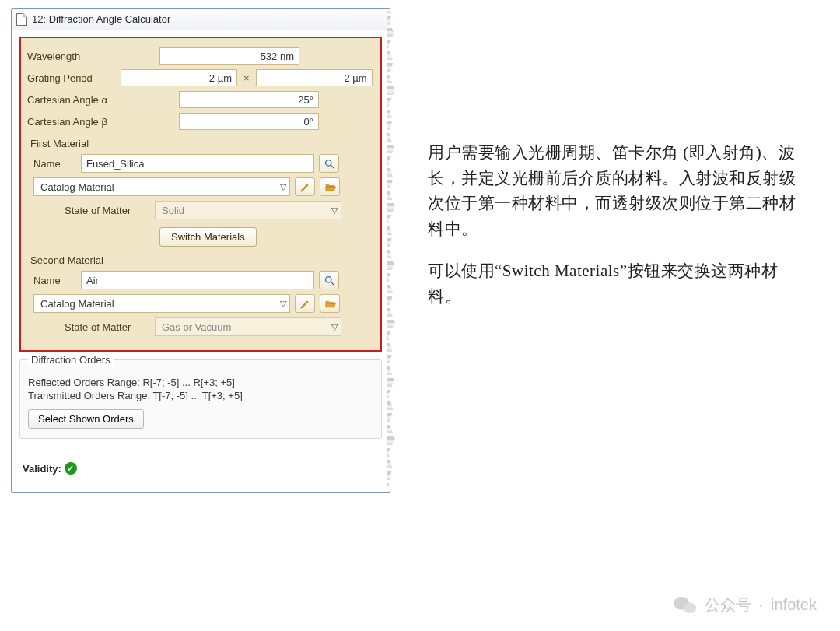  What do you see at coordinates (614, 191) in the screenshot?
I see `explanation-paragraph-1: 用户需要输入光栅周期、笛卡尔角 (即入射角)、波长，并定义光栅前后介质的材料。入…` at bounding box center [614, 191].